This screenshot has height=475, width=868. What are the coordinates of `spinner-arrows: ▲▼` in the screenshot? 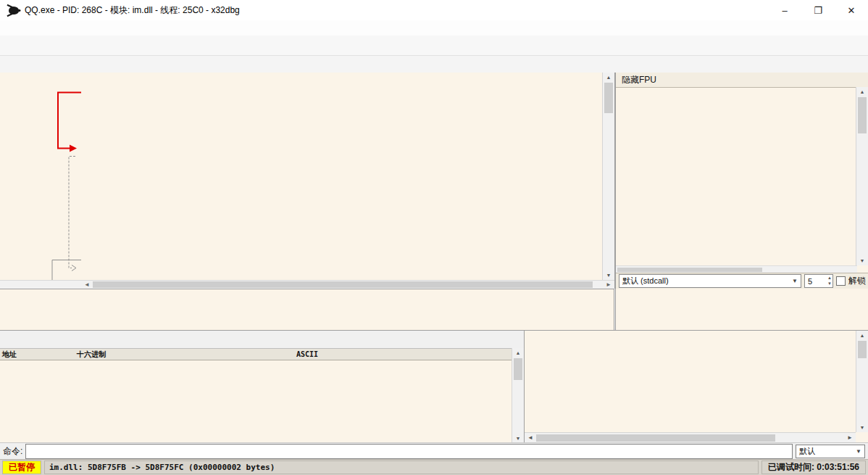 It's located at (830, 281).